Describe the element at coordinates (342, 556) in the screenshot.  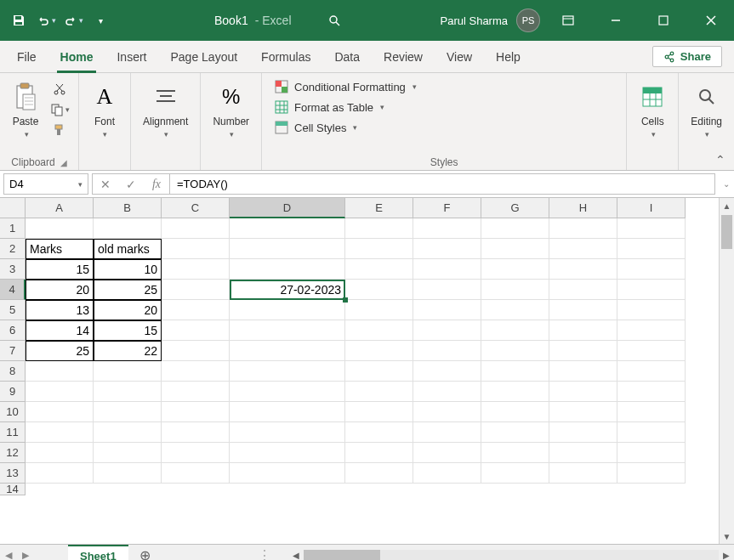
I see `hscroll-thumb` at that location.